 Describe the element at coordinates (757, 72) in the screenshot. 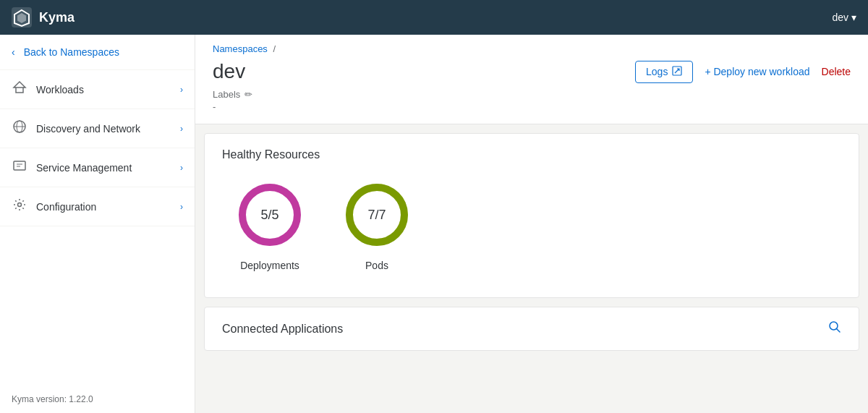

I see `deploy-label: + Deploy new workload` at that location.